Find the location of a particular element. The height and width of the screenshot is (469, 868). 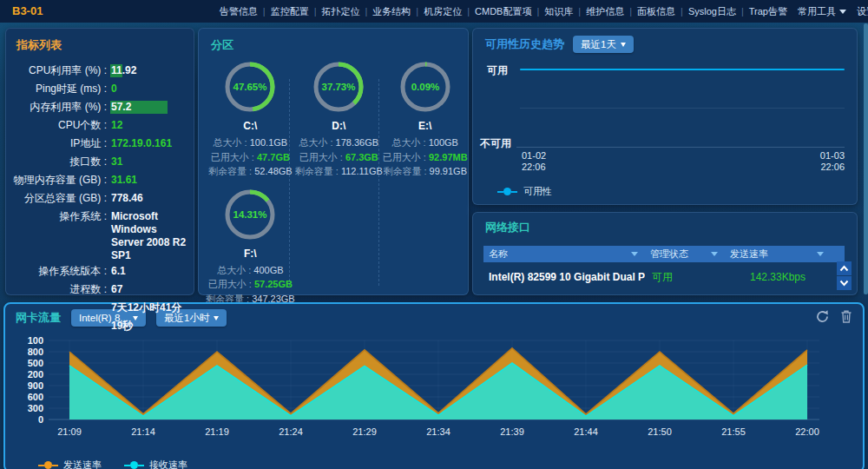

column-label: 发送速率 is located at coordinates (749, 254).